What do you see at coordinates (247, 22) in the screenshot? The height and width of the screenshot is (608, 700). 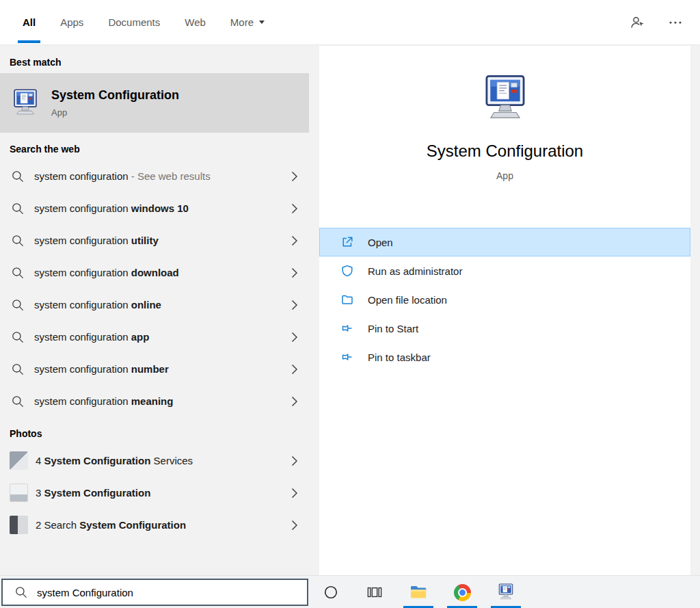 I see `tab-more: More` at bounding box center [247, 22].